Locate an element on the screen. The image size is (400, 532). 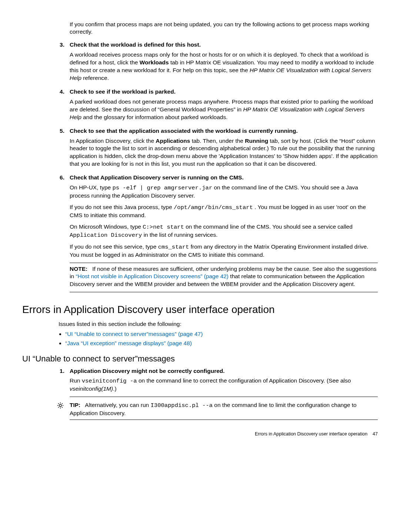
step-number: 3. is located at coordinates (61, 64).